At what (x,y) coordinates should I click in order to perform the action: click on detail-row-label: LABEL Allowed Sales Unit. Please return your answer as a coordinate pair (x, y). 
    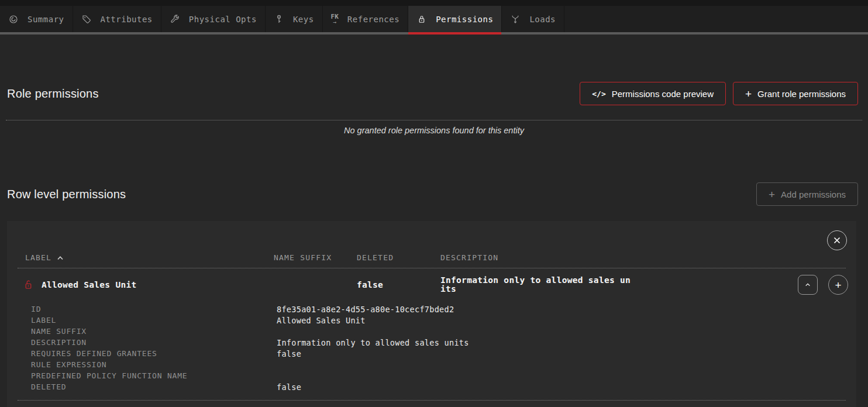
    Looking at the image, I should click on (432, 320).